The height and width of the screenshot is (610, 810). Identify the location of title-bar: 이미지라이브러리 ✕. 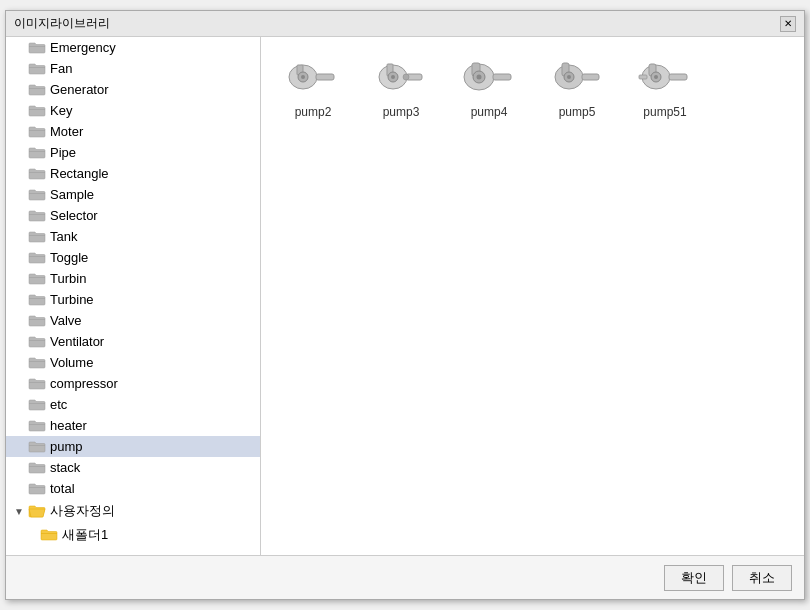
(405, 24).